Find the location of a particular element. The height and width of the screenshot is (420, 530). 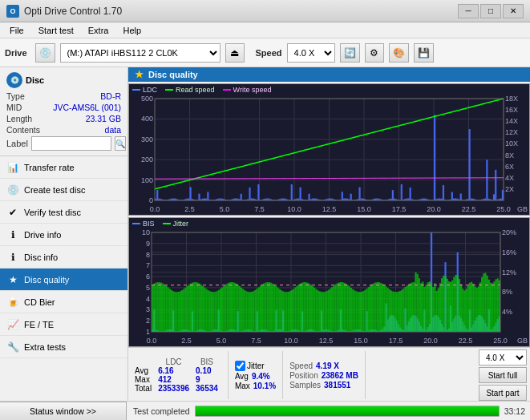

speed-label: Speed is located at coordinates (269, 53).